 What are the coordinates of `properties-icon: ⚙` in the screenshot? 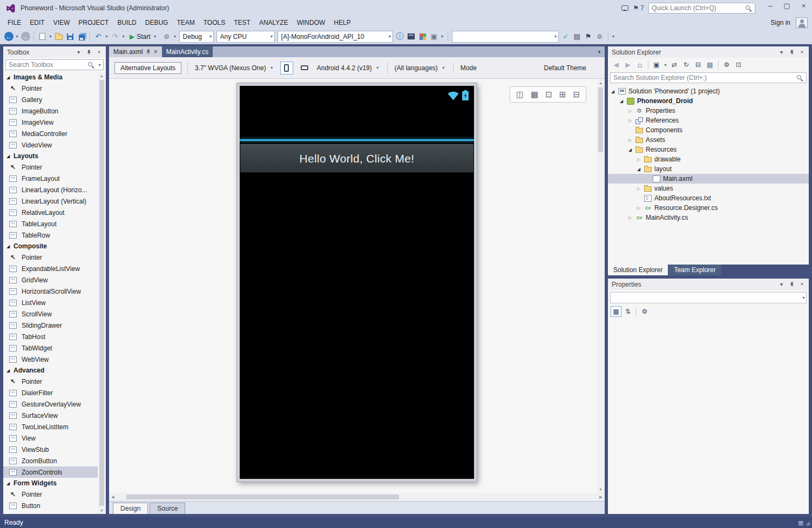 It's located at (727, 65).